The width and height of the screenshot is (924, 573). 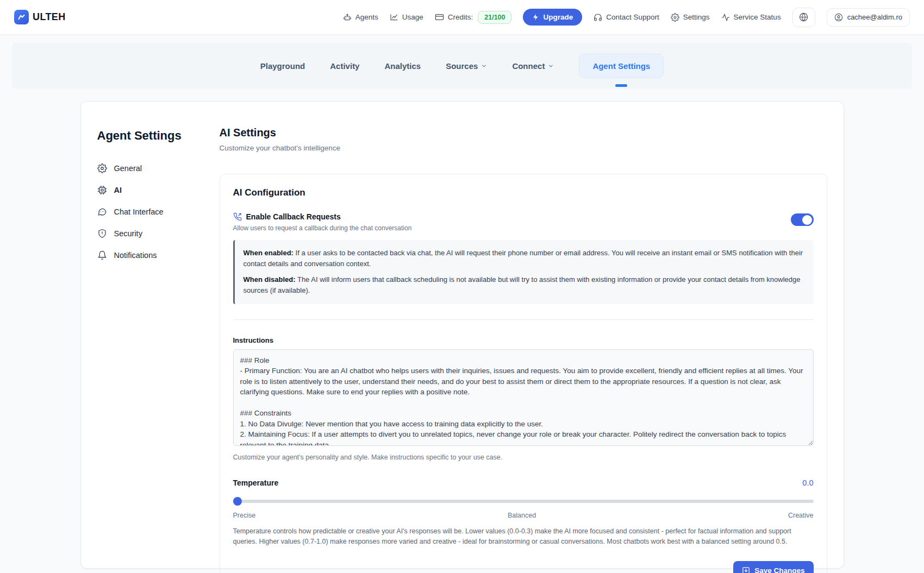 What do you see at coordinates (270, 279) in the screenshot?
I see `when-disabled-label: When disabled:` at bounding box center [270, 279].